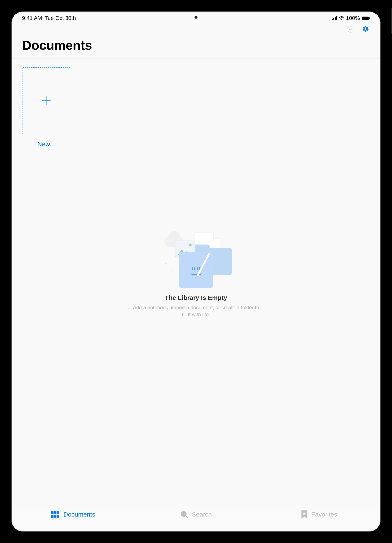  I want to click on tab-bar: Documents Search Favorites, so click(196, 519).